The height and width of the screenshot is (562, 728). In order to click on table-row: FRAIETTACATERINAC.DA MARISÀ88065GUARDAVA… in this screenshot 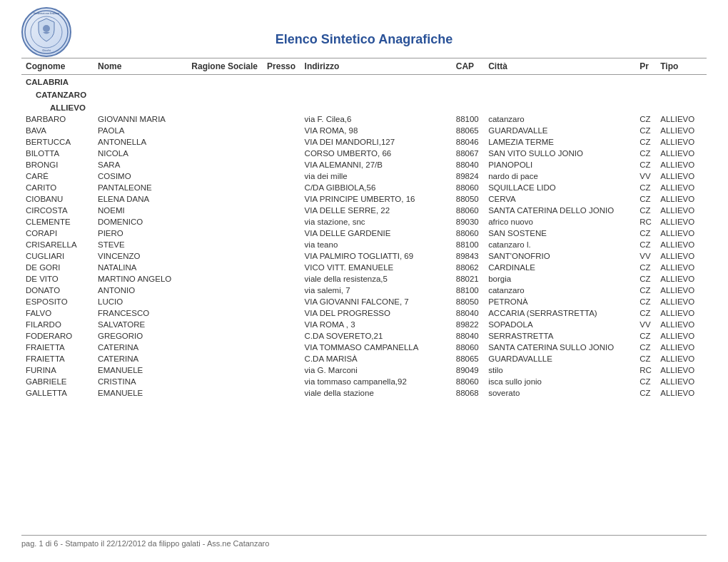, I will do `click(364, 359)`.